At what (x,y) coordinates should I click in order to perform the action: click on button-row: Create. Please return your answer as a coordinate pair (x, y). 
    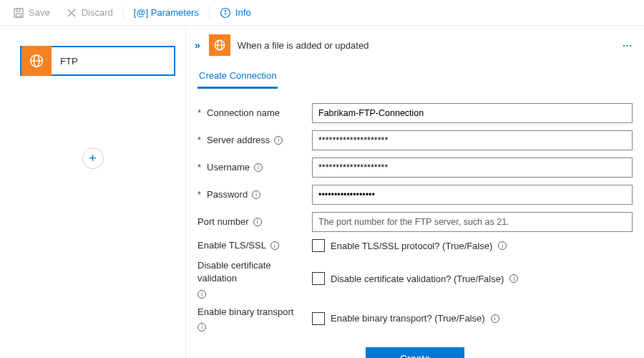
    Looking at the image, I should click on (415, 348).